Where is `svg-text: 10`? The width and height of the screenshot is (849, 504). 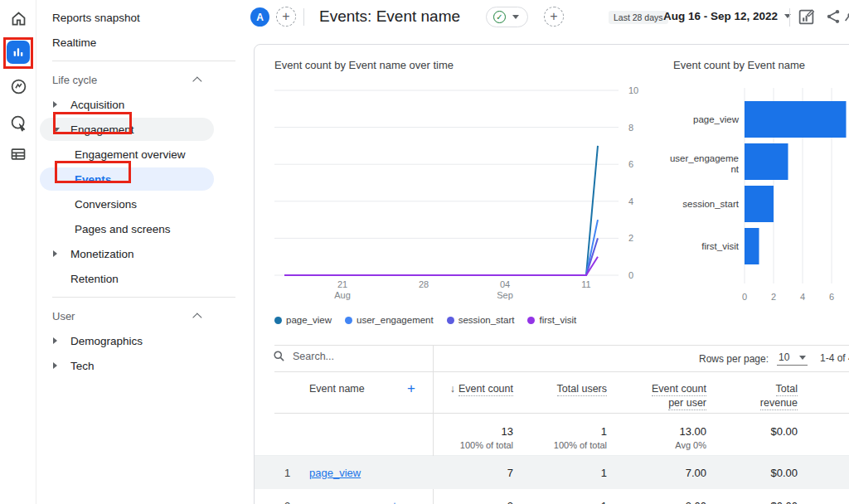
svg-text: 10 is located at coordinates (633, 90).